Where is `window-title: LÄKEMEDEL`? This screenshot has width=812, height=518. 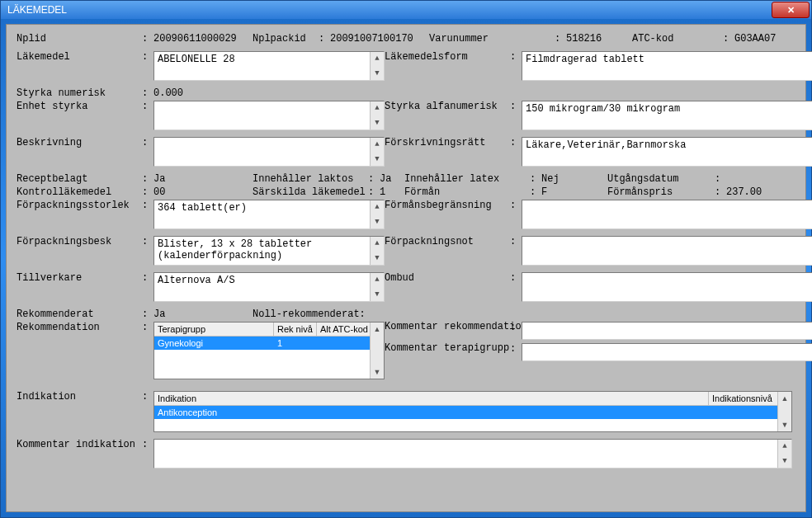 window-title: LÄKEMEDEL is located at coordinates (37, 10).